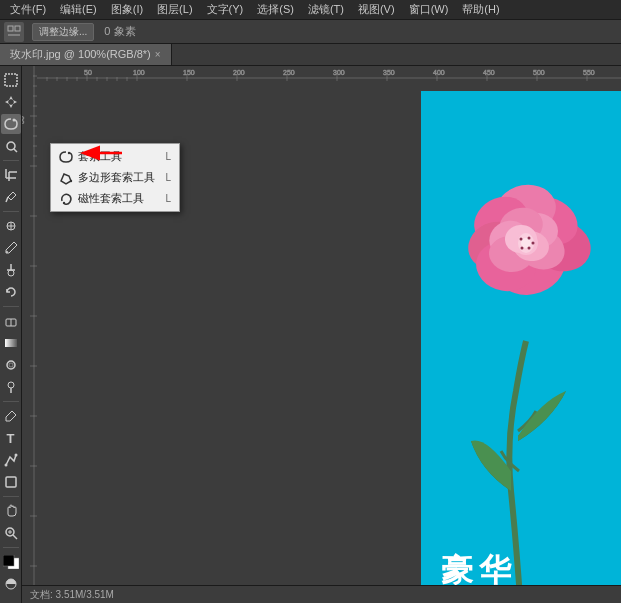 This screenshot has width=621, height=603. Describe the element at coordinates (189, 72) in the screenshot. I see `svg-text: 150` at that location.